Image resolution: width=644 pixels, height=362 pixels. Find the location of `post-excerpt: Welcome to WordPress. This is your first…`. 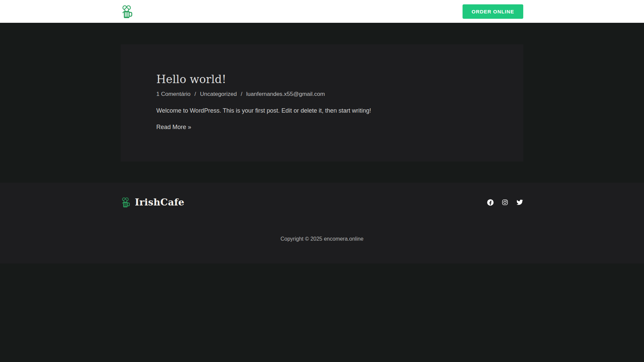

post-excerpt: Welcome to WordPress. This is your first… is located at coordinates (322, 111).